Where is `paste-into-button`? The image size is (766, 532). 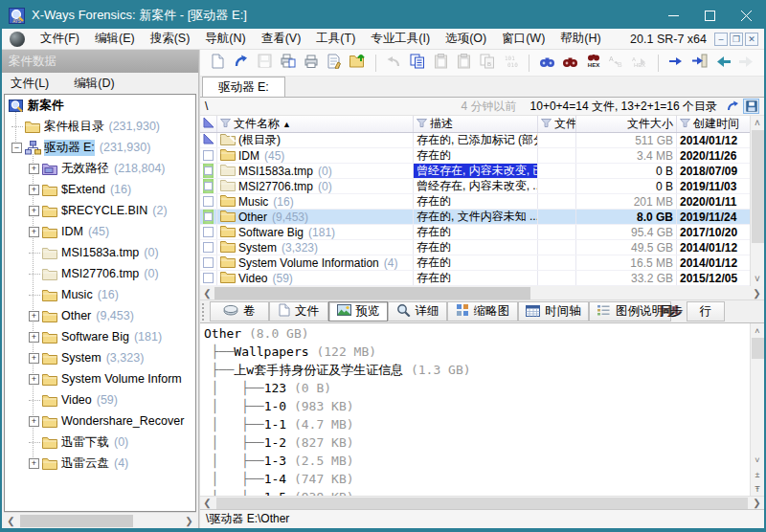 paste-into-button is located at coordinates (464, 63).